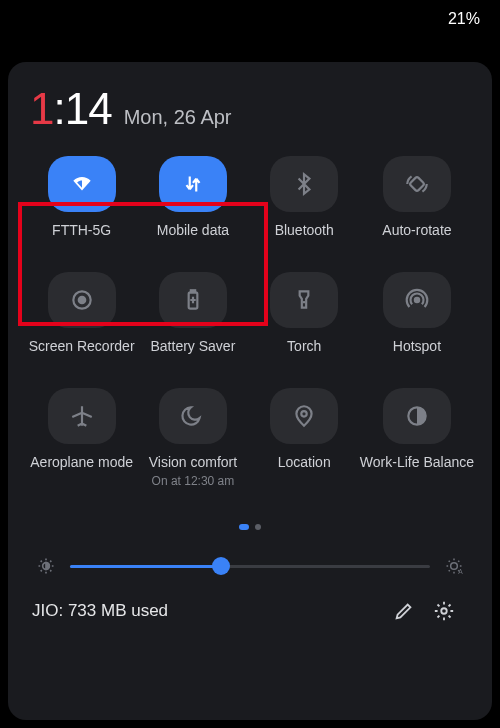 The image size is (500, 728). What do you see at coordinates (304, 230) in the screenshot?
I see `tile-label: Bluetooth` at bounding box center [304, 230].